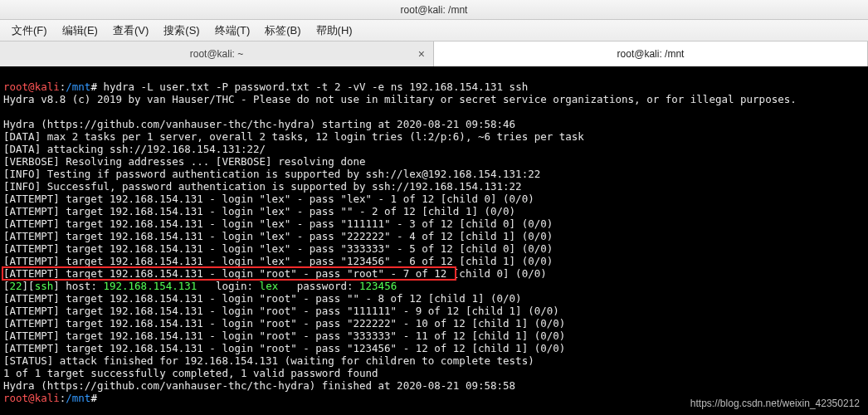  What do you see at coordinates (184, 161) in the screenshot?
I see `output-line: [VERBOSE] Resolving addresses ... [VERBO…` at bounding box center [184, 161].